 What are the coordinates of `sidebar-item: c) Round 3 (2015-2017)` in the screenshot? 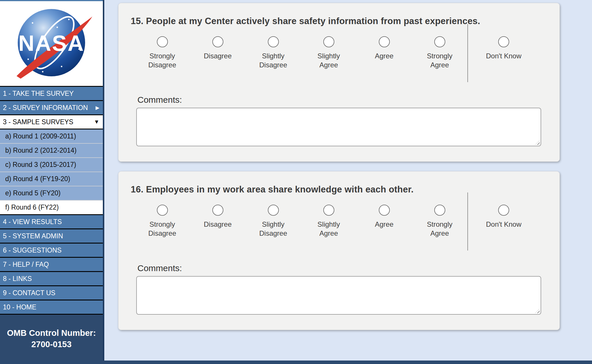 It's located at (51, 165).